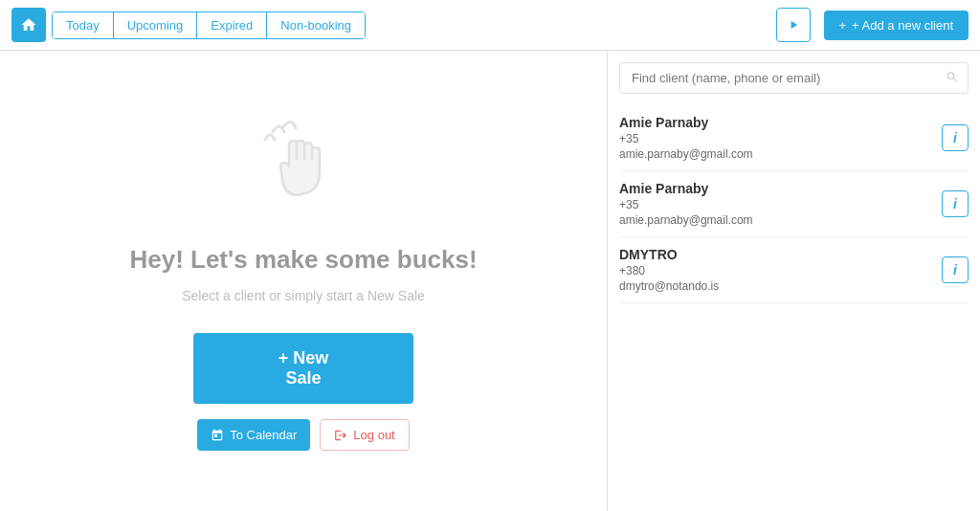  Describe the element at coordinates (952, 78) in the screenshot. I see `search-icon` at that location.